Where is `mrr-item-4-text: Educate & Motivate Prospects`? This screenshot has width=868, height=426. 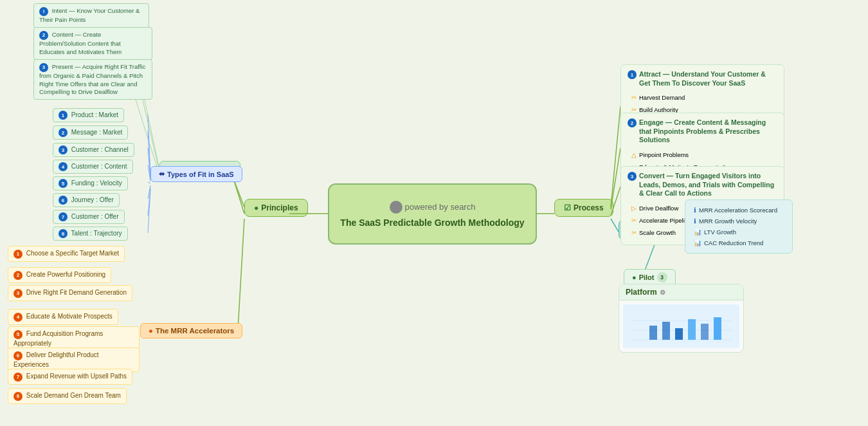
mrr-item-4-text: Educate & Motivate Prospects is located at coordinates (69, 317).